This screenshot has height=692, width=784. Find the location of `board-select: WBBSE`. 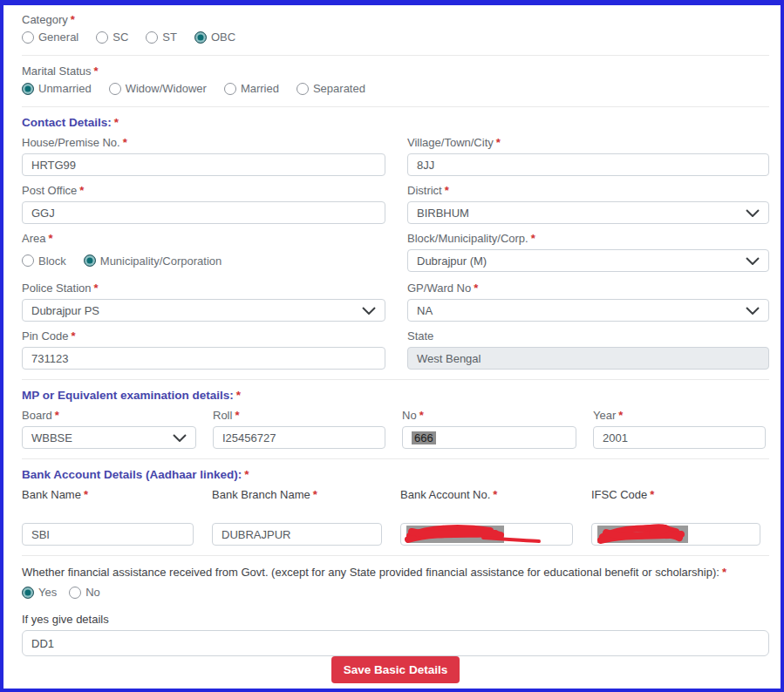

board-select: WBBSE is located at coordinates (109, 438).